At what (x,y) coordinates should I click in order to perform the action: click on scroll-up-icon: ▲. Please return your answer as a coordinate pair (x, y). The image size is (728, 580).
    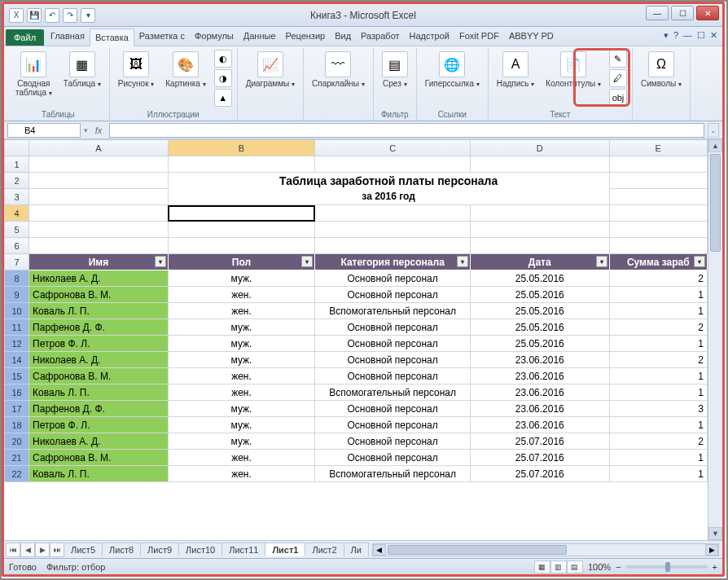
    Looking at the image, I should click on (715, 146).